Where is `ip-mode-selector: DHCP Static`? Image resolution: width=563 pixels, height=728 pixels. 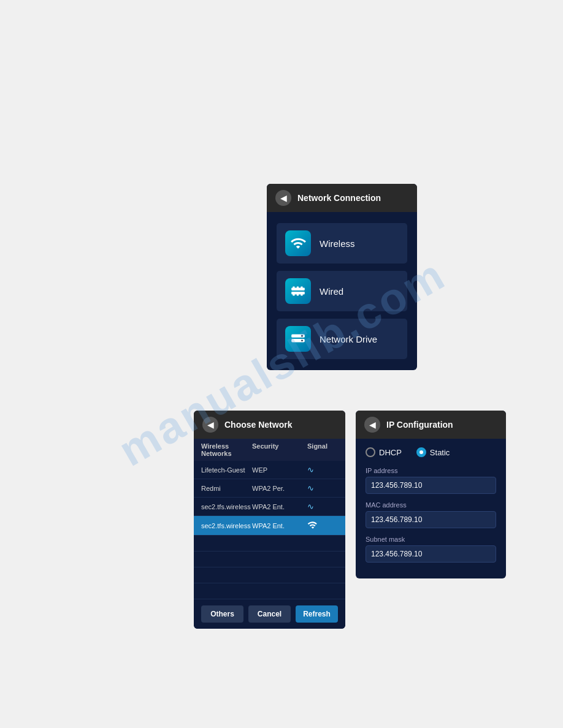 ip-mode-selector: DHCP Static is located at coordinates (431, 452).